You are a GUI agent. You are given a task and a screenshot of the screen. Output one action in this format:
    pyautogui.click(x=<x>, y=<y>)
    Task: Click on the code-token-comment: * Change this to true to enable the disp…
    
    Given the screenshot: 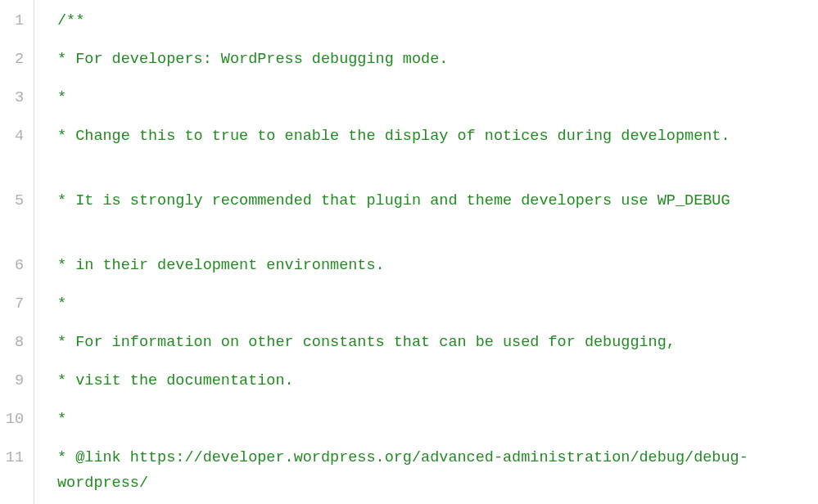 What is the action you would take?
    pyautogui.click(x=394, y=136)
    